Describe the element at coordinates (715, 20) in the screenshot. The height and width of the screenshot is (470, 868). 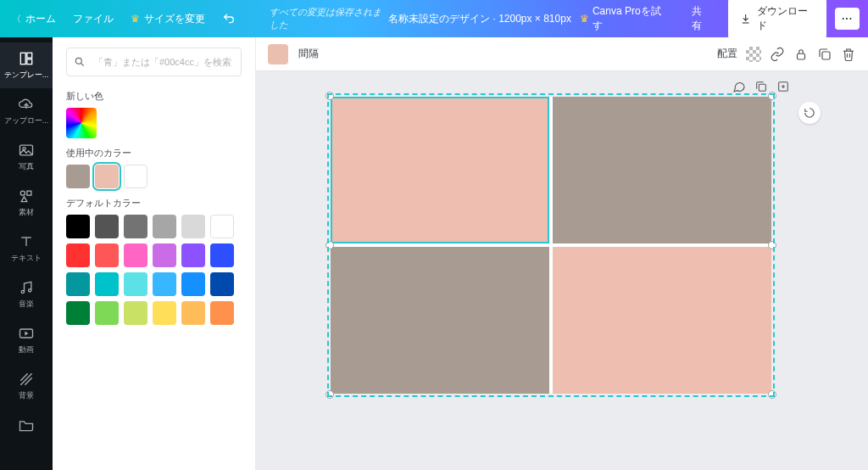
I see `topbar-right: ♛ Canva Proを試す 共有 ダウンロード ···` at that location.